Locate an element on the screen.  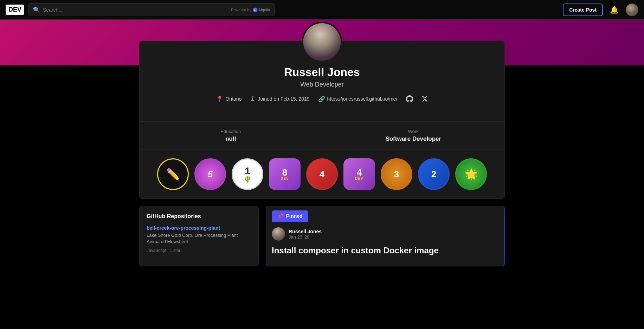
badge-icon: ✏️ is located at coordinates (173, 174).